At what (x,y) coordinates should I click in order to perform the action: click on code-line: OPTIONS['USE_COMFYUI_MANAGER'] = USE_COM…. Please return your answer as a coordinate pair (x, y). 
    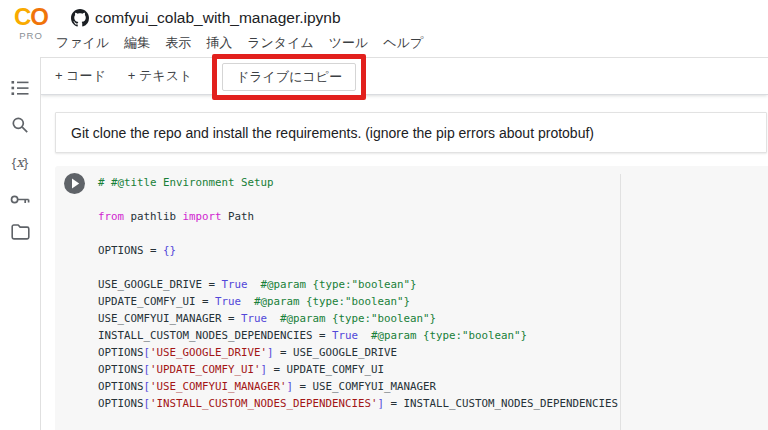
    Looking at the image, I should click on (358, 386).